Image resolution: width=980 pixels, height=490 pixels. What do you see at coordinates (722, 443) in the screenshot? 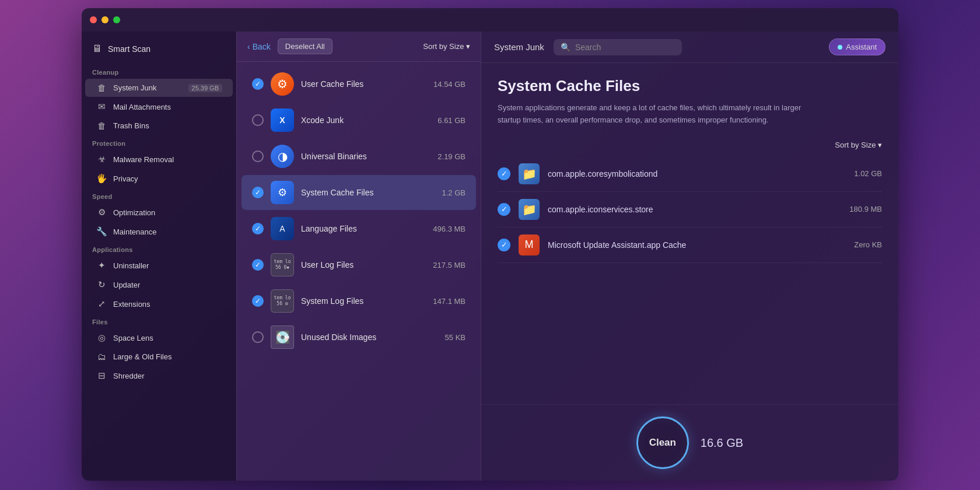
I see `clean-size: 16.6 GB` at bounding box center [722, 443].